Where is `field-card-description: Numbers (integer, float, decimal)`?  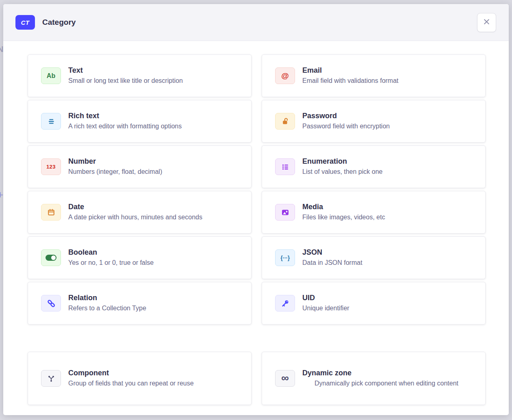
field-card-description: Numbers (integer, float, decimal) is located at coordinates (152, 172).